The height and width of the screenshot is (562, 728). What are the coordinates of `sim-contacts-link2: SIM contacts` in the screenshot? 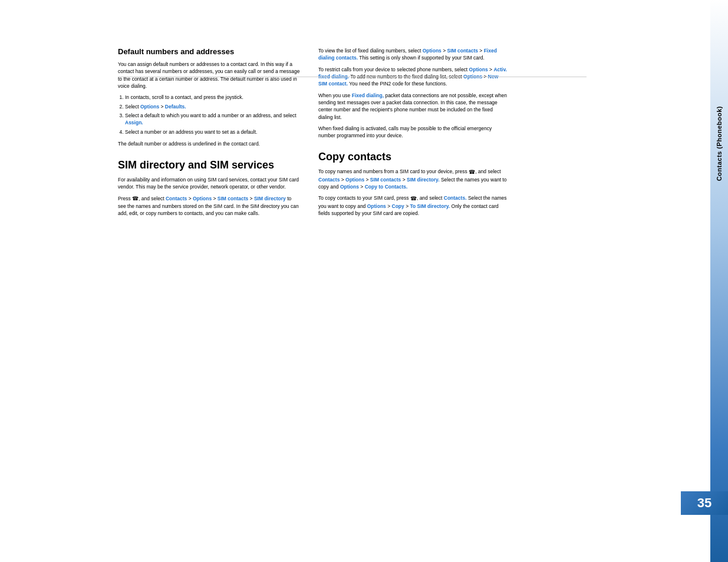 It's located at (233, 199).